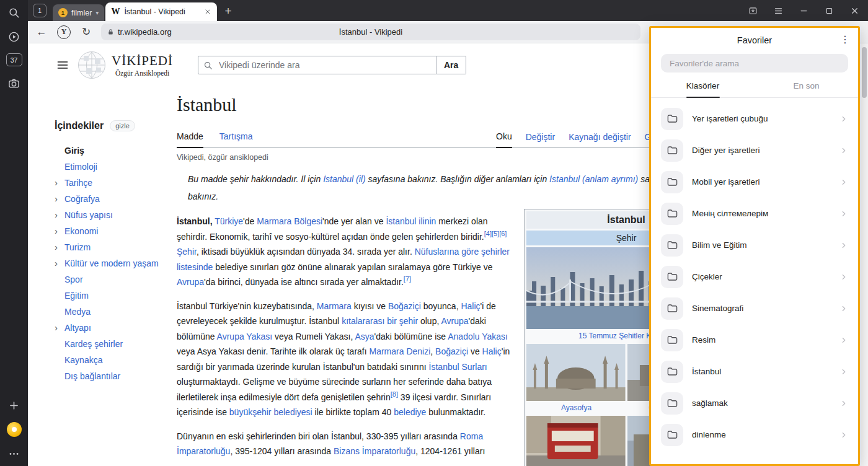  I want to click on tab-counter: 1, so click(40, 11).